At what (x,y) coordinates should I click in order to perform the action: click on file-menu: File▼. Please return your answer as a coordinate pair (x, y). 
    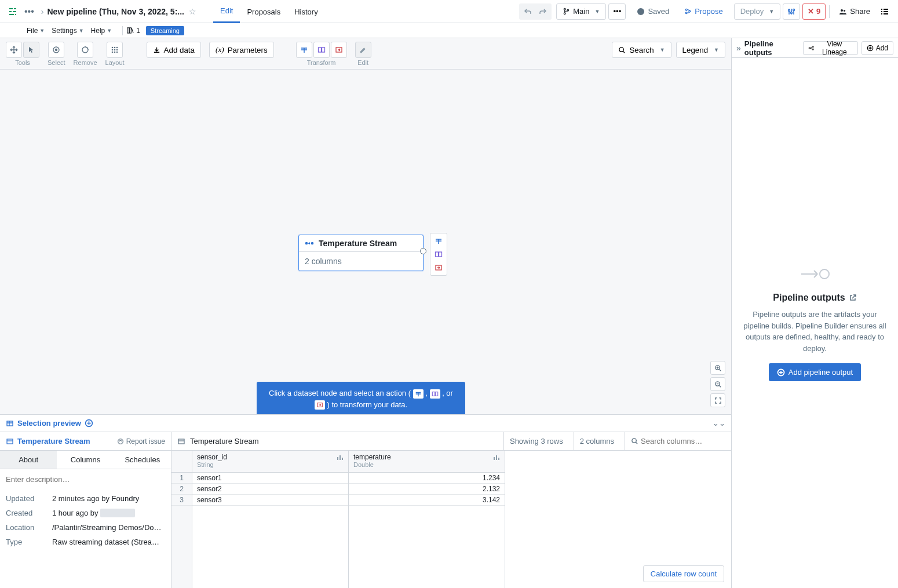
    Looking at the image, I should click on (36, 31).